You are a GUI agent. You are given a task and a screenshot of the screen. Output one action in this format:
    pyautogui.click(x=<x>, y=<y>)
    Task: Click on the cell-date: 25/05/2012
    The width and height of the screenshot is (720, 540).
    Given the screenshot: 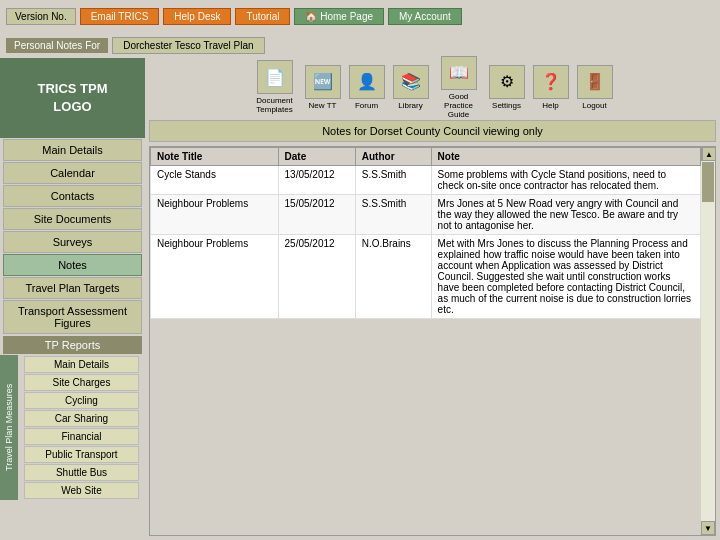 What is the action you would take?
    pyautogui.click(x=316, y=277)
    